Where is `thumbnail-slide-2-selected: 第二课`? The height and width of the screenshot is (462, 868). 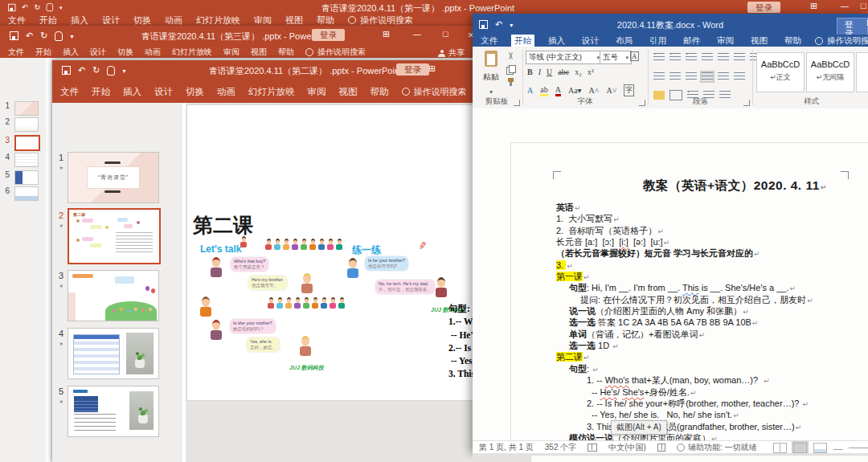
thumbnail-slide-2-selected: 第二课 is located at coordinates (114, 236).